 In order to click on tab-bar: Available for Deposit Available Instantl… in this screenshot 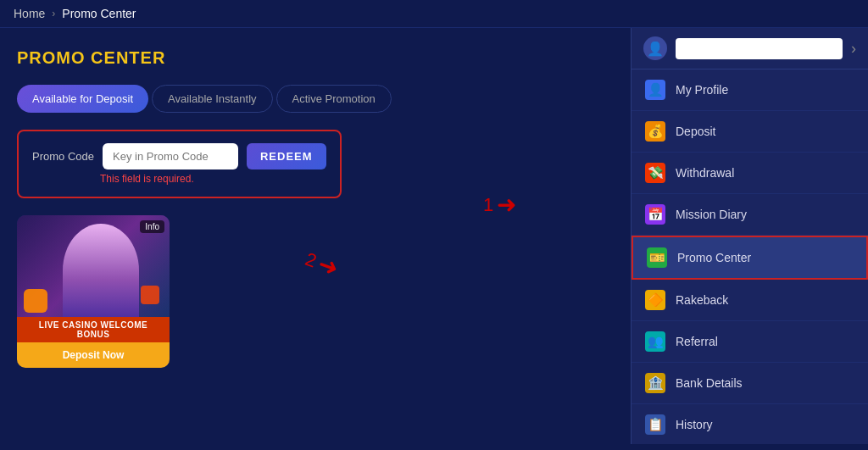, I will do `click(315, 98)`.